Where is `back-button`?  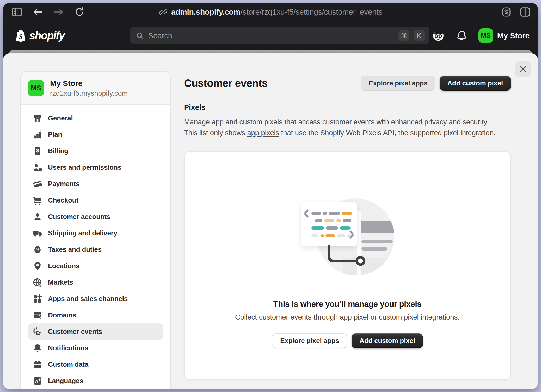 back-button is located at coordinates (38, 12).